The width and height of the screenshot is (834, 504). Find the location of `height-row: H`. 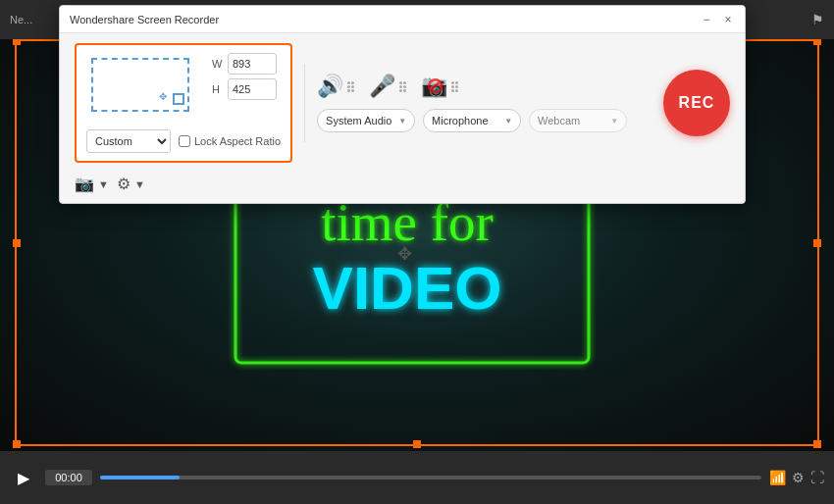

height-row: H is located at coordinates (244, 89).